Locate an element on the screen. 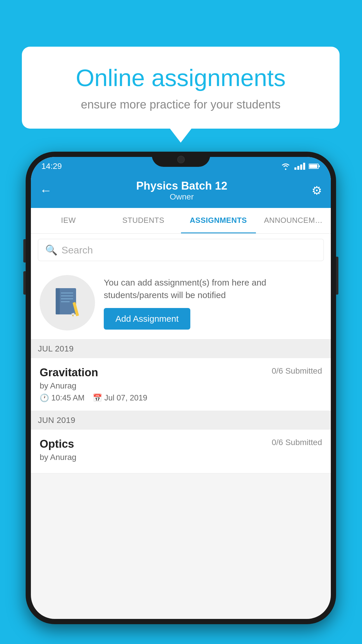  assignment-title: Gravitation is located at coordinates (69, 373).